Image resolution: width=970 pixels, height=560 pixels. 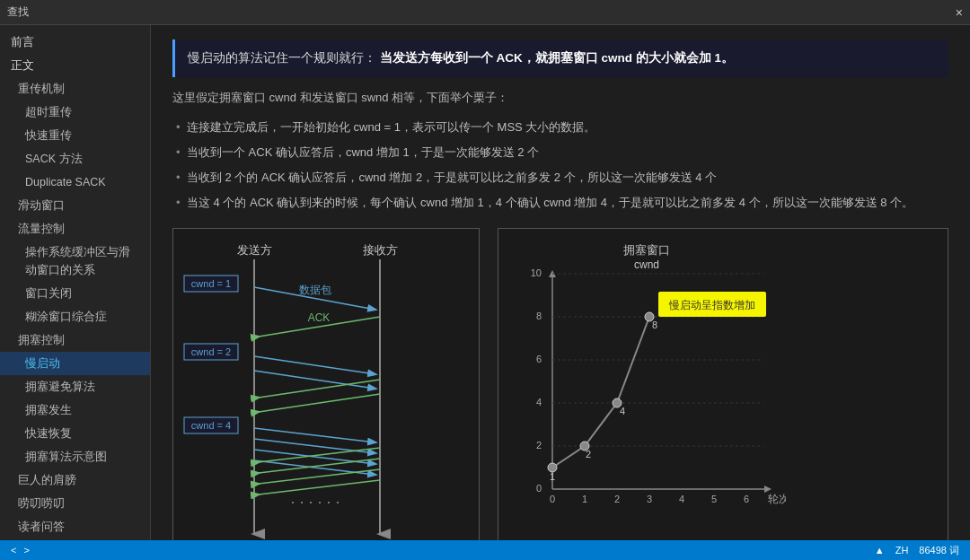 What do you see at coordinates (75, 363) in the screenshot?
I see `sidebar-item: 慢启动` at bounding box center [75, 363].